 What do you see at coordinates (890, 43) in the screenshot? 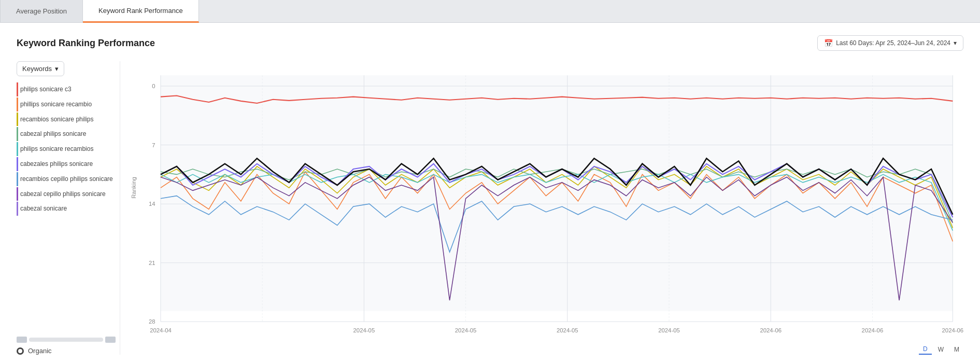
I see `date-filter-button: 📅 Last 60 Days: Apr 25, 2024–Jun 24, 202…` at bounding box center [890, 43].